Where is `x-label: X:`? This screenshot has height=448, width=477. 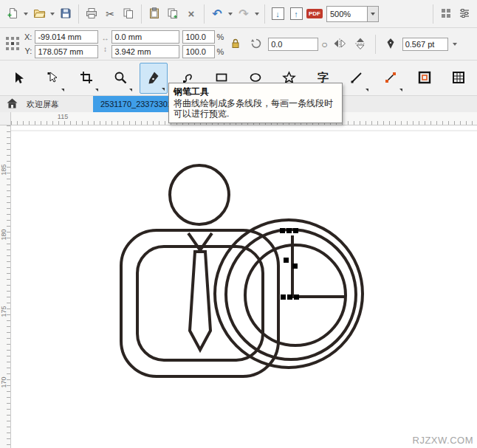 x-label: X: is located at coordinates (28, 37).